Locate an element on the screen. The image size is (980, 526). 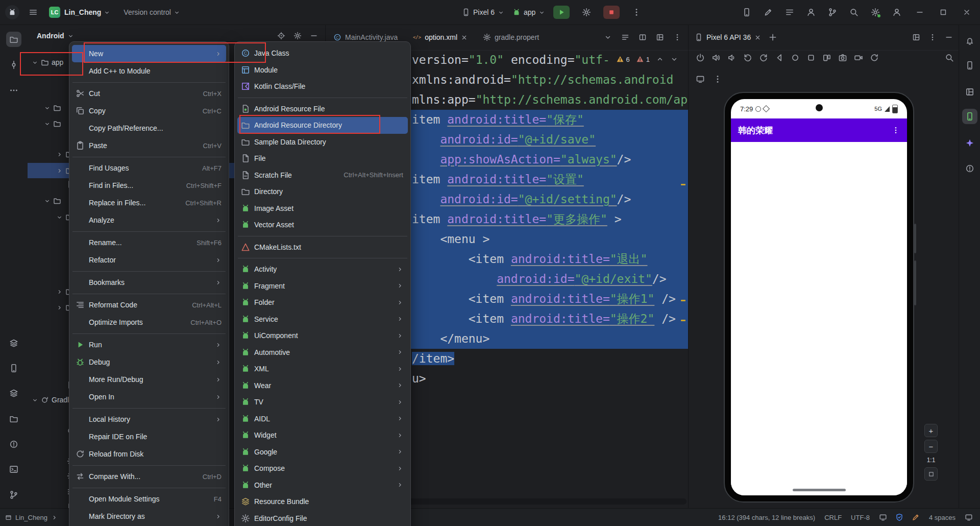
code-with-me-icon is located at coordinates (811, 12).